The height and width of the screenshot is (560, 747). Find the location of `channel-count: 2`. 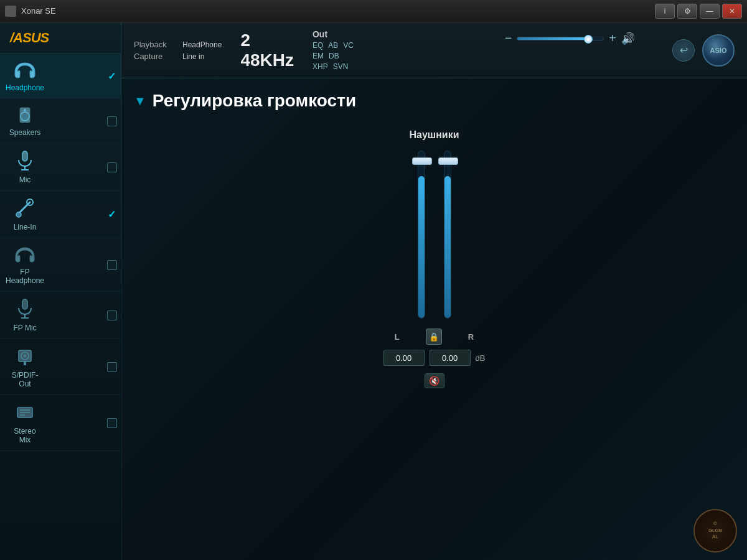

channel-count: 2 is located at coordinates (245, 40).